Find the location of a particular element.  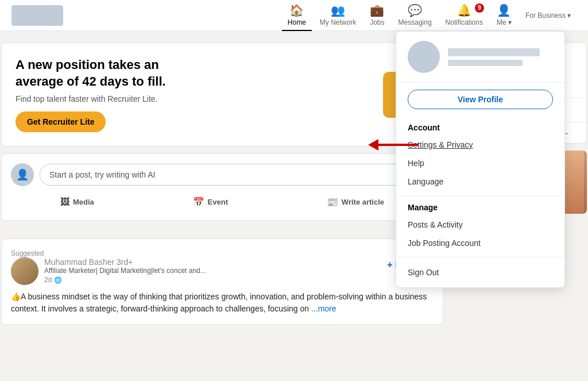

nav-my-network: 👥 My Network is located at coordinates (338, 16).